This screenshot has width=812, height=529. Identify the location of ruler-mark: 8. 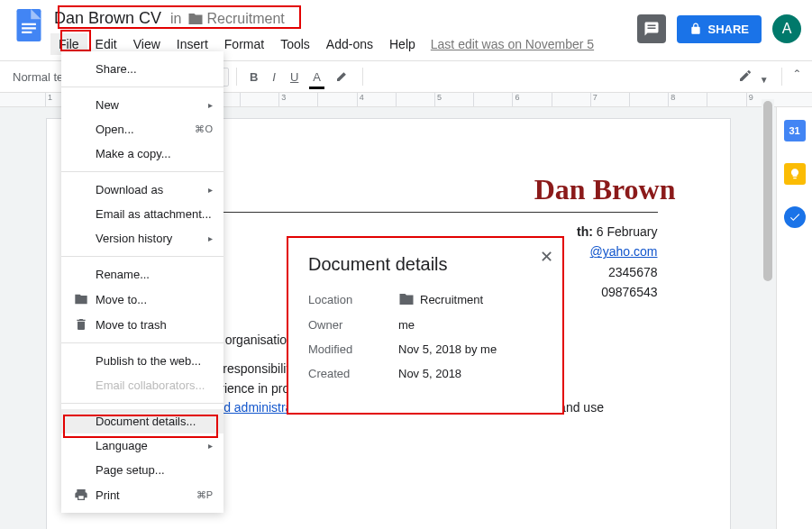
(687, 99).